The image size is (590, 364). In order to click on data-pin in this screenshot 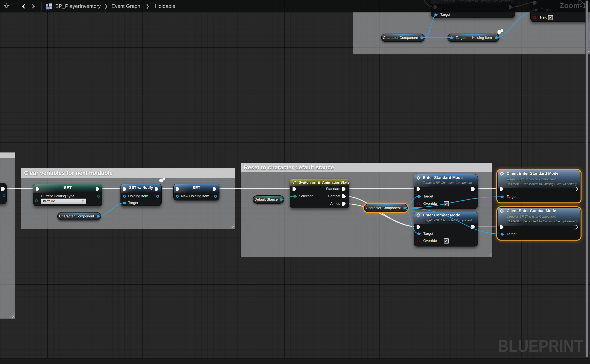, I will do `click(4, 196)`.